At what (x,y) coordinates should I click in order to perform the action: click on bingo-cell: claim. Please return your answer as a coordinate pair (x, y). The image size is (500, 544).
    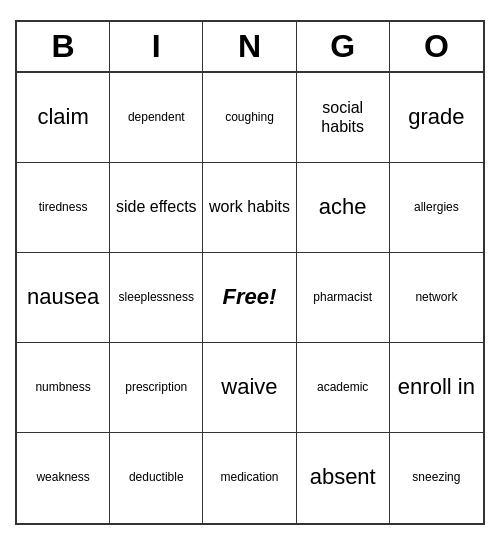
    Looking at the image, I should click on (64, 118).